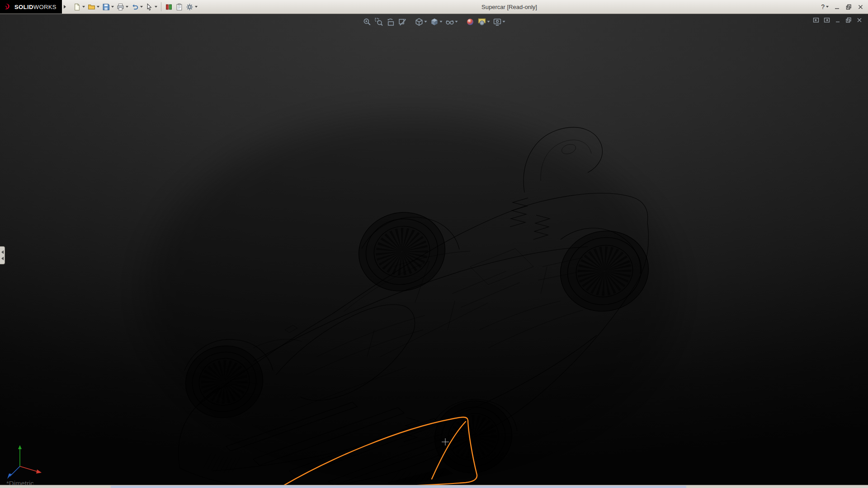  What do you see at coordinates (827, 20) in the screenshot?
I see `window-tile-right-icon` at bounding box center [827, 20].